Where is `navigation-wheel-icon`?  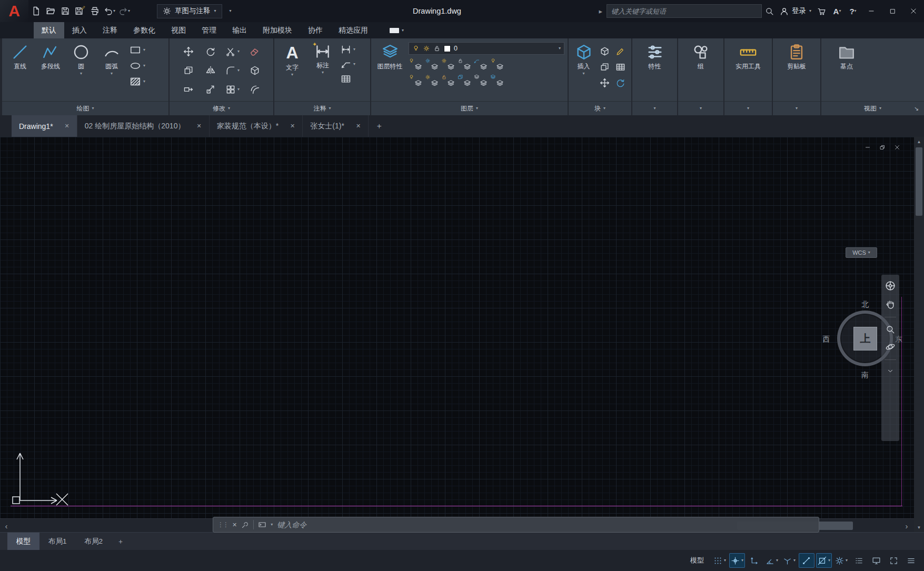
navigation-wheel-icon is located at coordinates (890, 286).